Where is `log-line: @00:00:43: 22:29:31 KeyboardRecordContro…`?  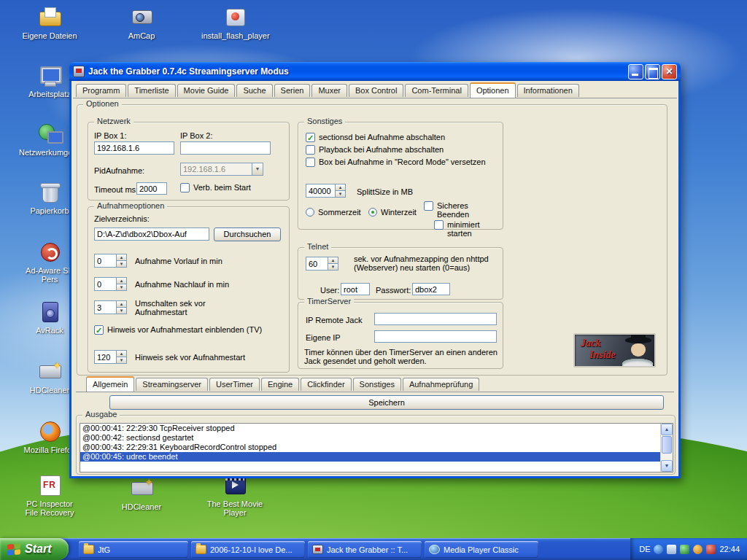
log-line: @00:00:43: 22:29:31 KeyboardRecordContro… is located at coordinates (376, 448).